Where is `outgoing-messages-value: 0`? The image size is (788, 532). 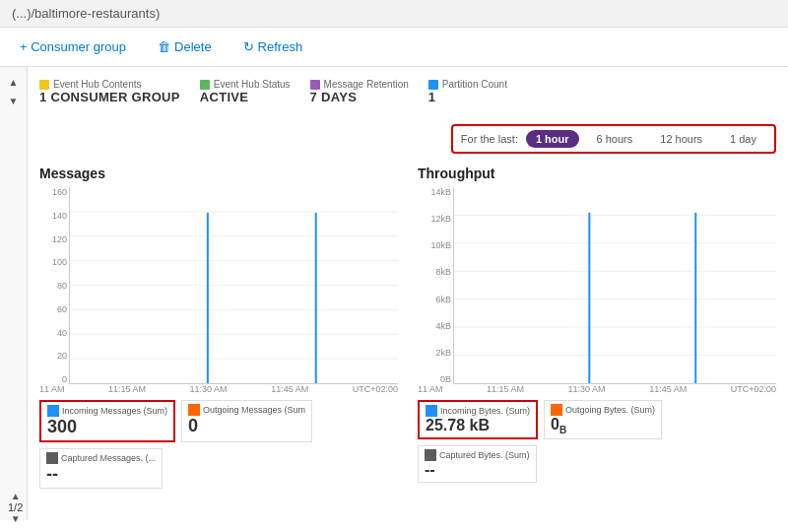
outgoing-messages-value: 0 is located at coordinates (246, 426).